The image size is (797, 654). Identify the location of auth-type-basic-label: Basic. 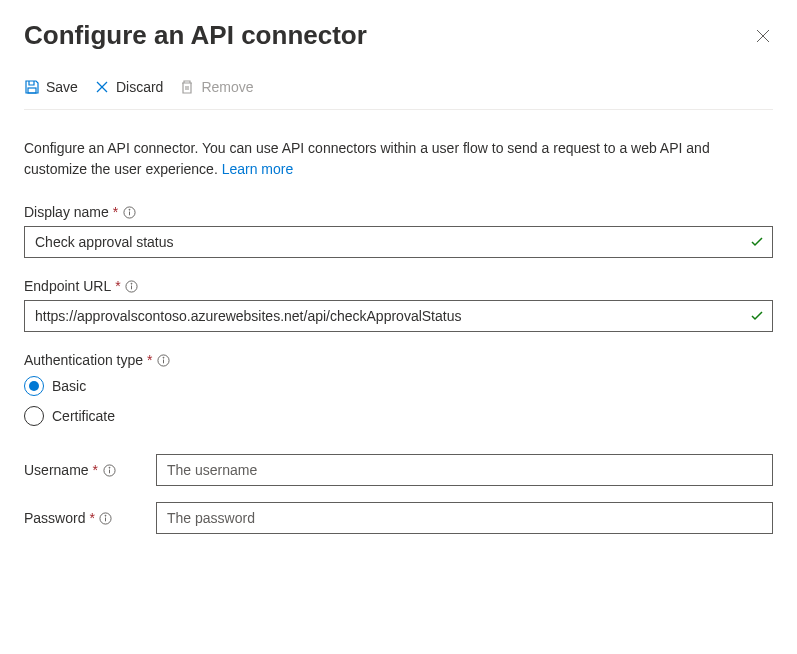
(69, 386).